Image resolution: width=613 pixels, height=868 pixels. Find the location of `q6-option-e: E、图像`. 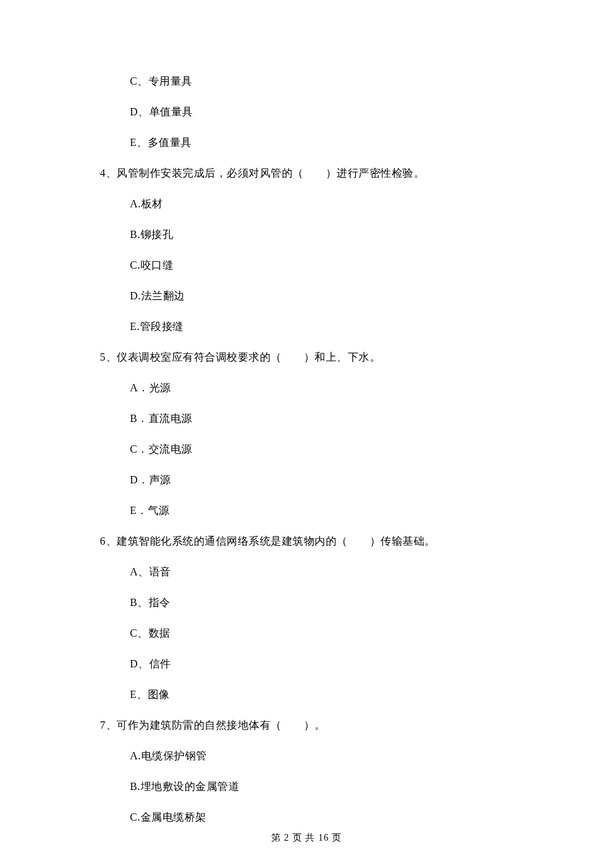

q6-option-e: E、图像 is located at coordinates (321, 695).